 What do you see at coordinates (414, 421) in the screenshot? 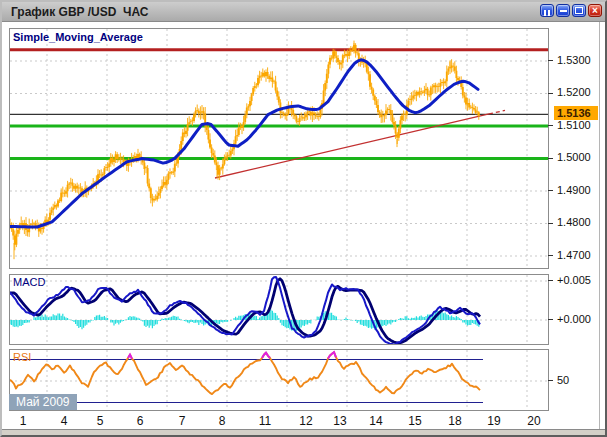
I see `date-tick-label: 15` at bounding box center [414, 421].